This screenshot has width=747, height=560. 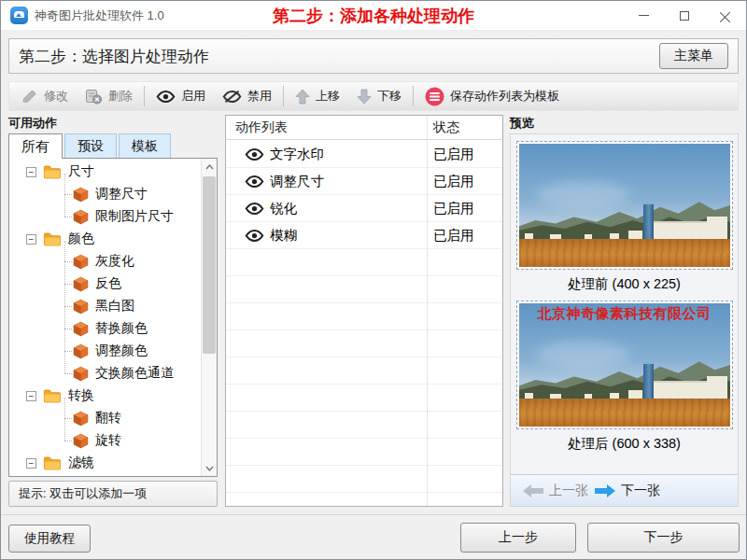 What do you see at coordinates (209, 265) in the screenshot?
I see `scrollbar-thumb` at bounding box center [209, 265].